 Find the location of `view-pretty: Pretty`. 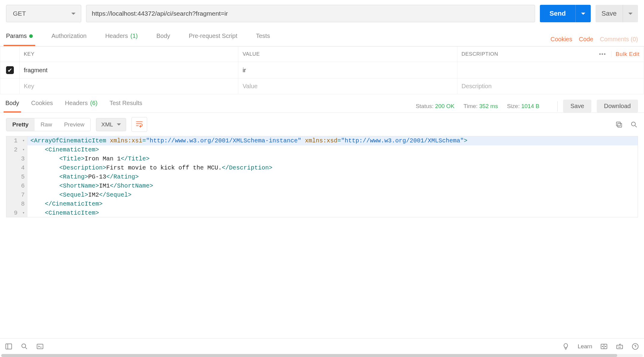

view-pretty: Pretty is located at coordinates (20, 125).